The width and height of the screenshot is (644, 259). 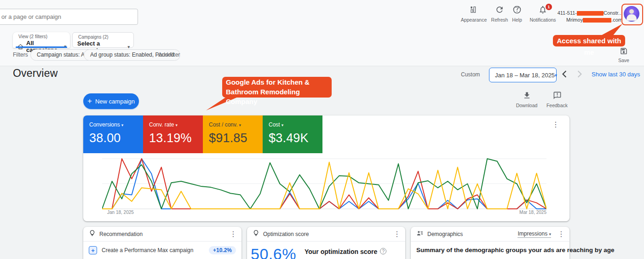 I want to click on optimization-score-row: 50.6% Your optimization score ?, so click(x=326, y=250).